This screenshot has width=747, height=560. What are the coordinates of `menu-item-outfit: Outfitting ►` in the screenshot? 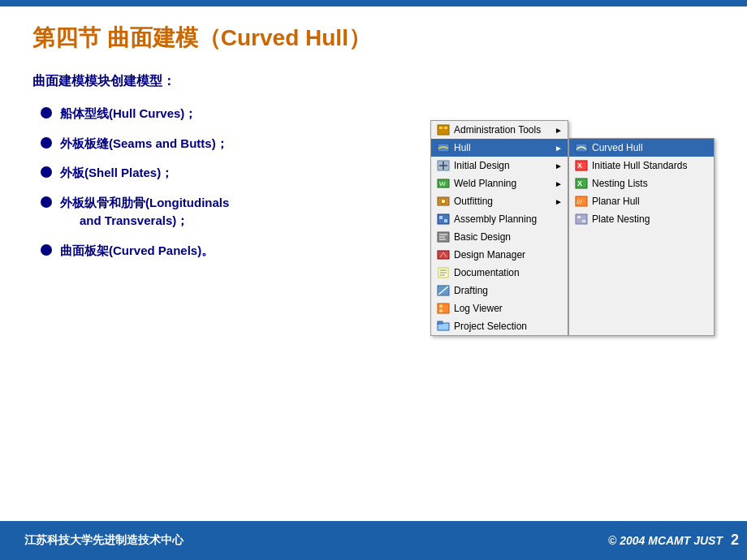 It's located at (499, 201).